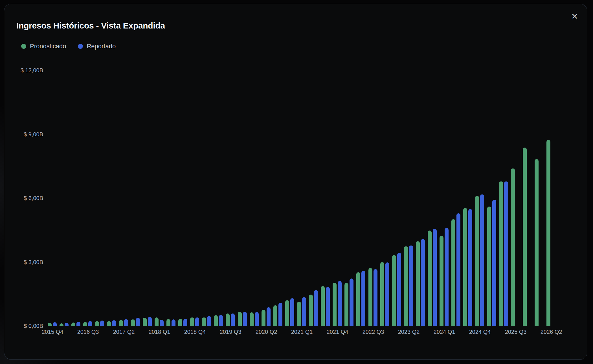  Describe the element at coordinates (52, 332) in the screenshot. I see `x-axis-label: 2015 Q4` at that location.